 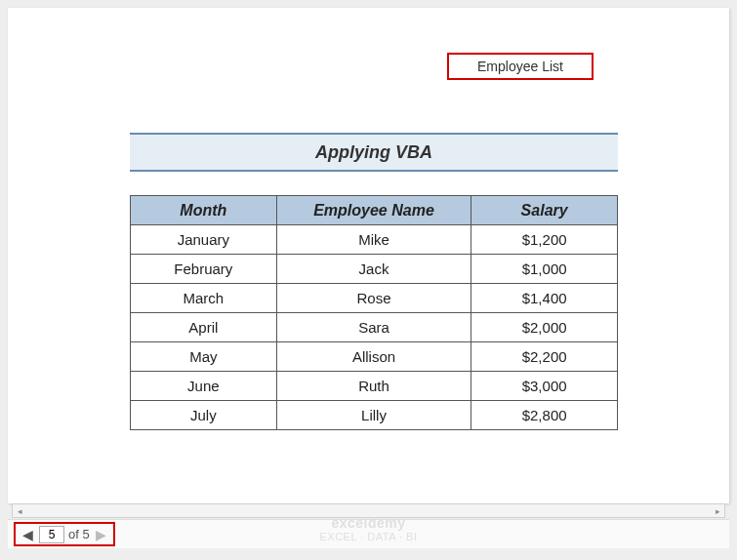 What do you see at coordinates (374, 357) in the screenshot?
I see `cell-name: Allison` at bounding box center [374, 357].